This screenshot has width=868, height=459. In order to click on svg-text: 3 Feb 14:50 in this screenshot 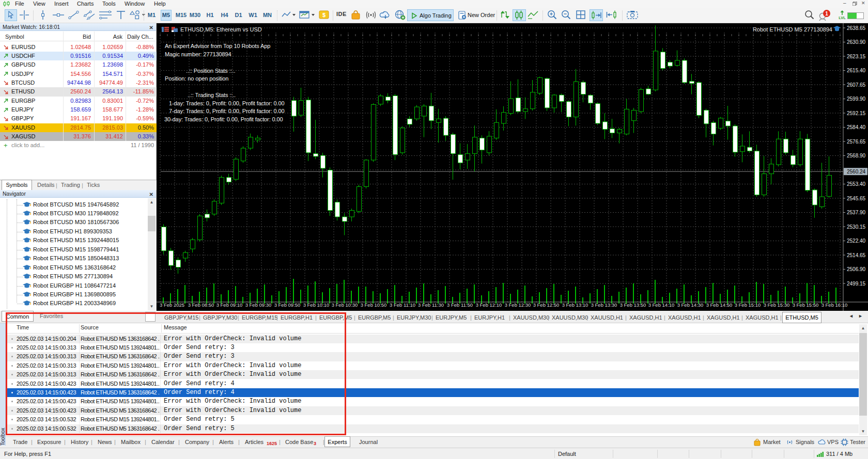, I will do `click(719, 305)`.